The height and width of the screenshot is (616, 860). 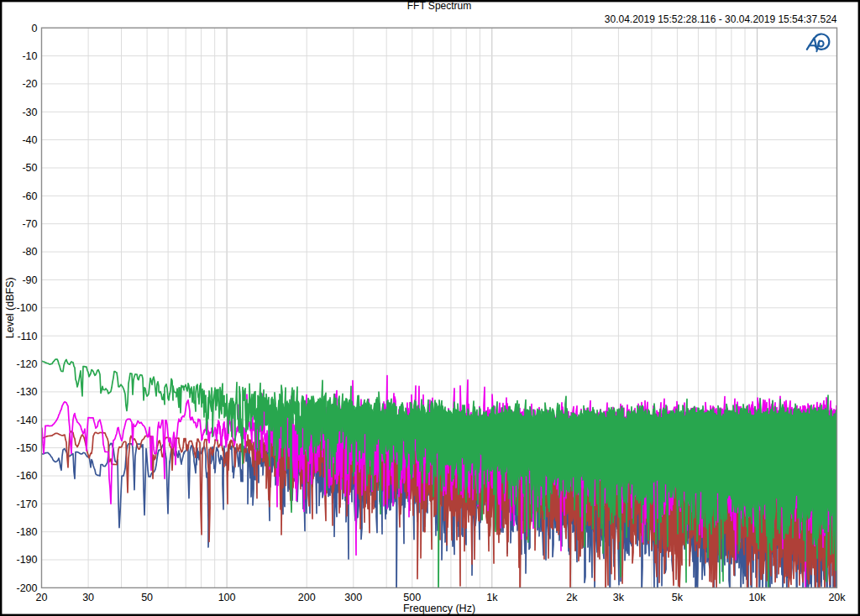 I want to click on svg-text: 5k, so click(x=678, y=598).